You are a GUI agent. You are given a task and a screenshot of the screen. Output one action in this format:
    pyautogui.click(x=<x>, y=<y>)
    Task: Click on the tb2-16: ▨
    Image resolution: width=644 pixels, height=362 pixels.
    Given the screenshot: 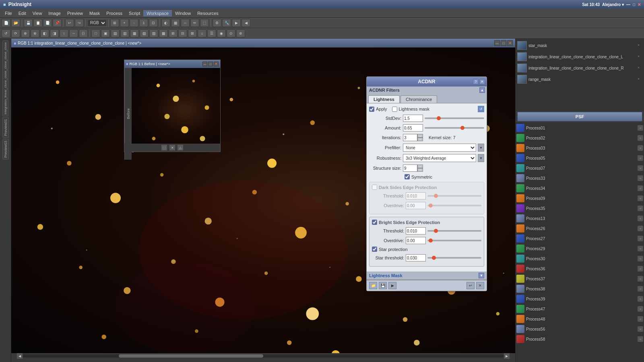 What is the action you would take?
    pyautogui.click(x=154, y=33)
    